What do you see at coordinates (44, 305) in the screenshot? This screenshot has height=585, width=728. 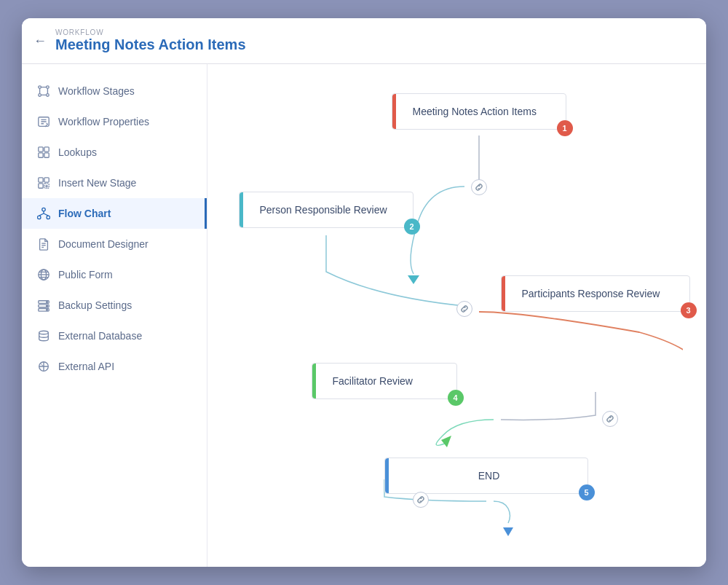 I see `backup-icon` at bounding box center [44, 305].